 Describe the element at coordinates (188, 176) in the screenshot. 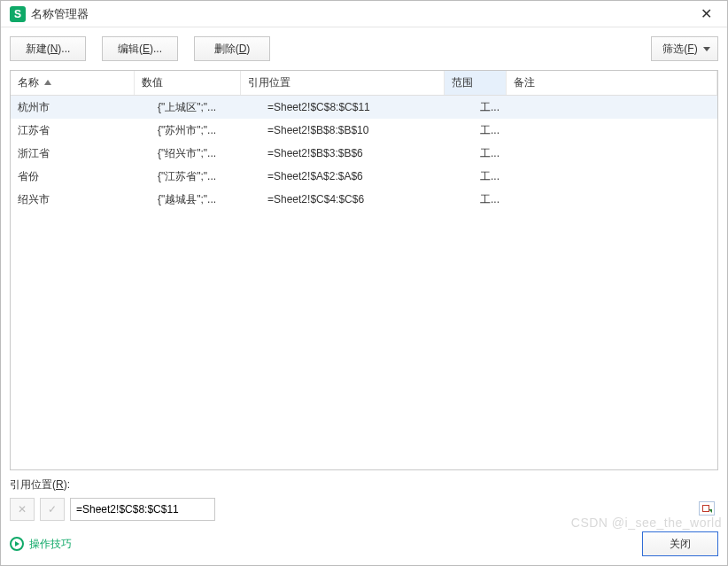

I see `cell-value: {"江苏省";"...` at that location.